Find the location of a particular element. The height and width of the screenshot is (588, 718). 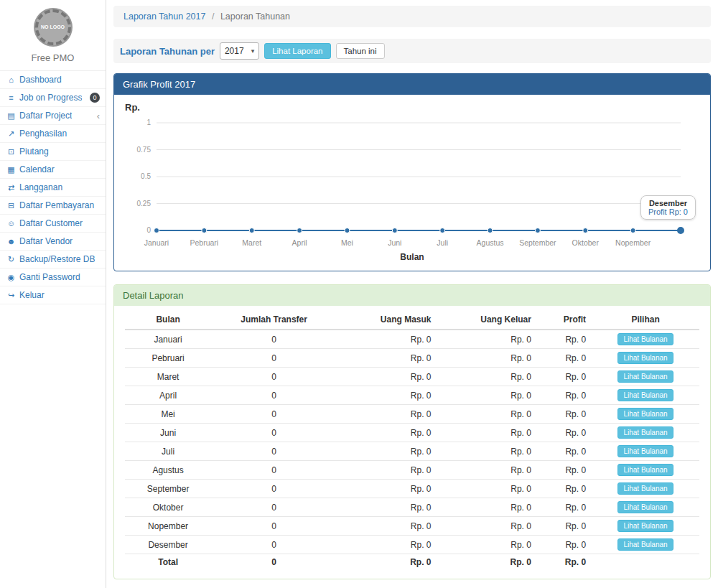

year-select: 2017 ▾ is located at coordinates (240, 51).